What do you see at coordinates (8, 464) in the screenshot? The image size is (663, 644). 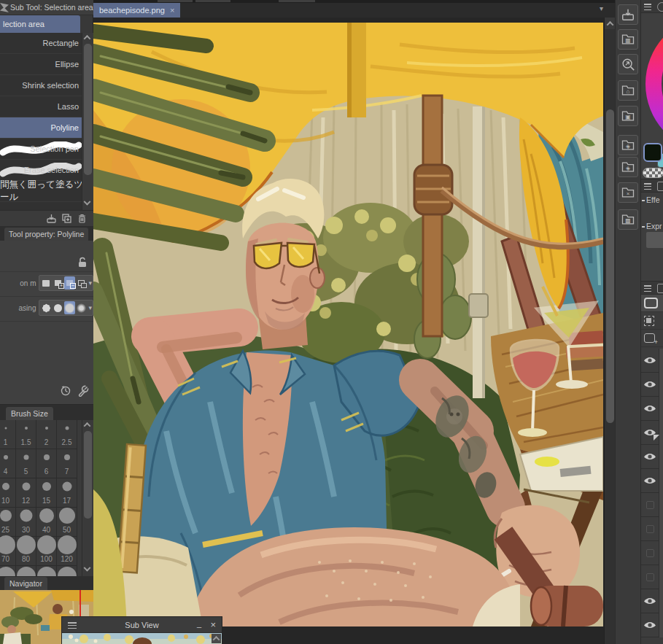 I see `brush-size-cell-4: 4` at bounding box center [8, 464].